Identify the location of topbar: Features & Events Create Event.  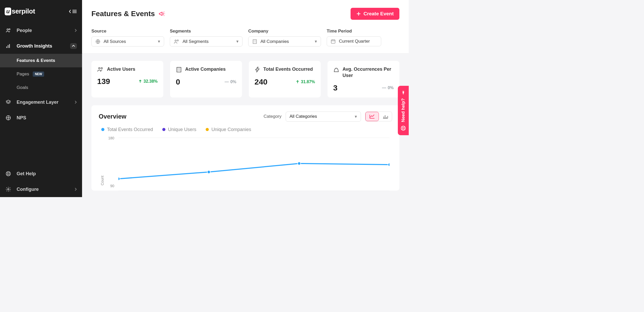
(245, 13).